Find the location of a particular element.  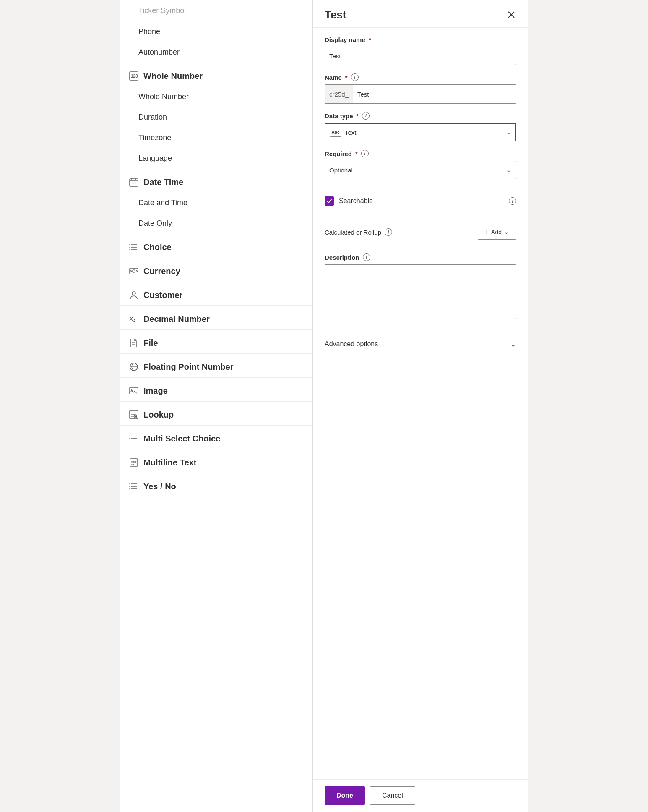

date-only-label: Date Only is located at coordinates (155, 223).